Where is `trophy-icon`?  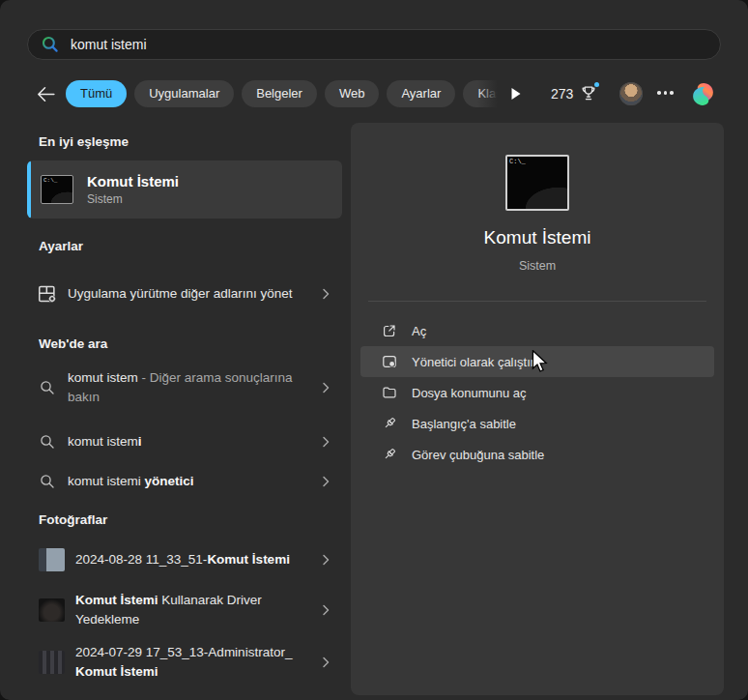
trophy-icon is located at coordinates (589, 93).